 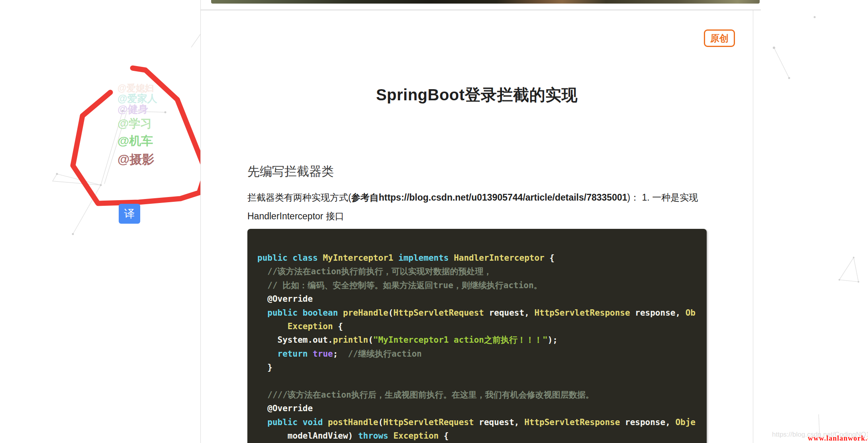 I want to click on code-line, so click(x=478, y=381).